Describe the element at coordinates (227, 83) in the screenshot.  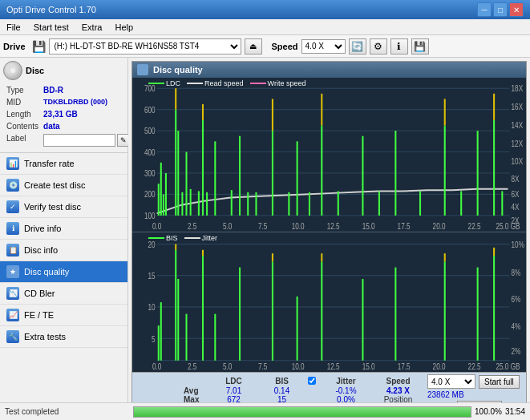
I see `chart1-legend: LDC Read speed Write speed` at that location.